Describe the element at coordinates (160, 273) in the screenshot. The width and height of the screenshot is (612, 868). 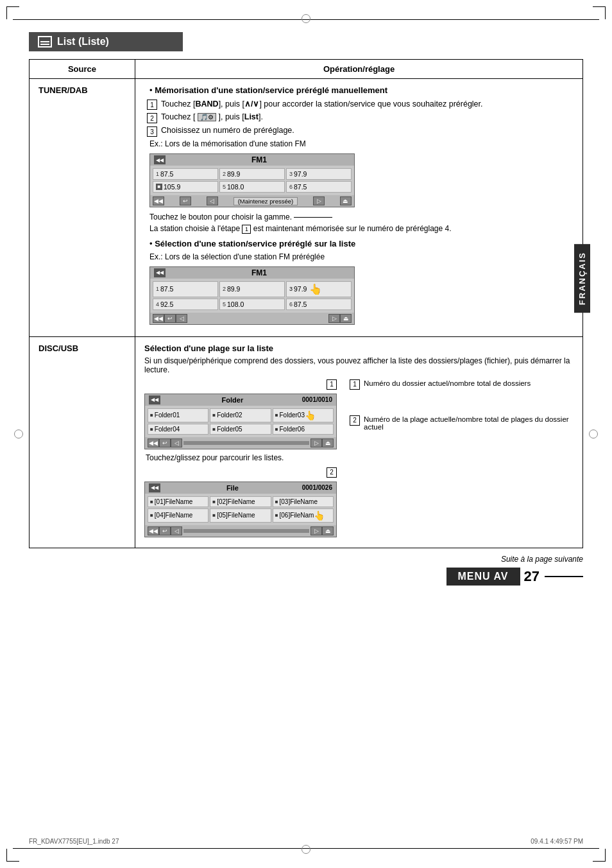
I see `fm-icon-2: ◀◀` at that location.